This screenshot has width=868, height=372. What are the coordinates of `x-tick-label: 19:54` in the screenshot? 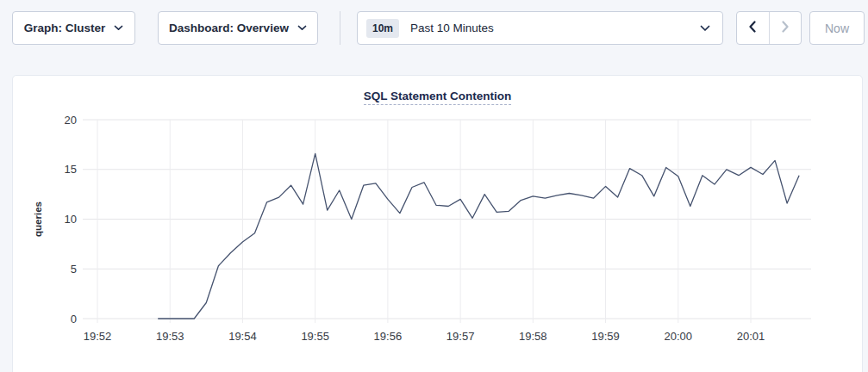 It's located at (243, 336).